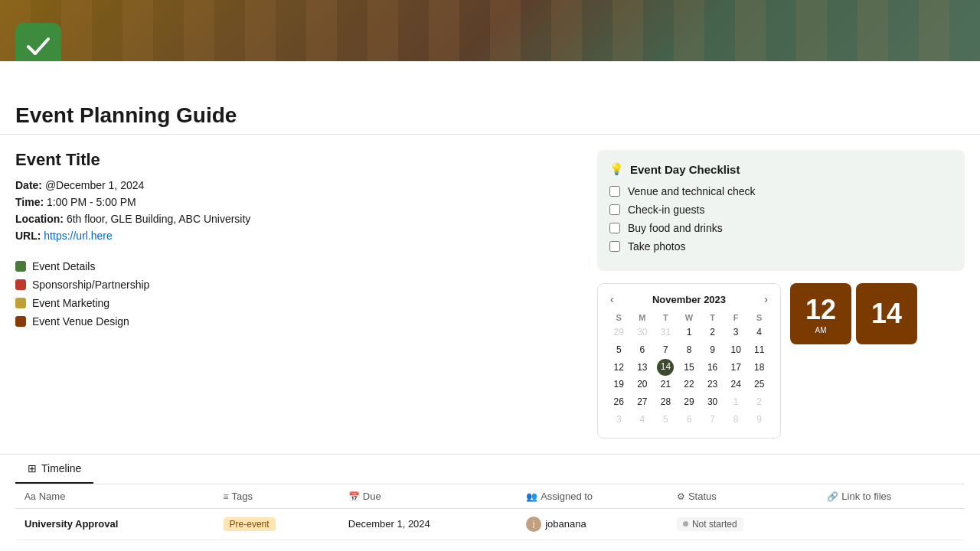  I want to click on calendar-day: 10, so click(737, 350).